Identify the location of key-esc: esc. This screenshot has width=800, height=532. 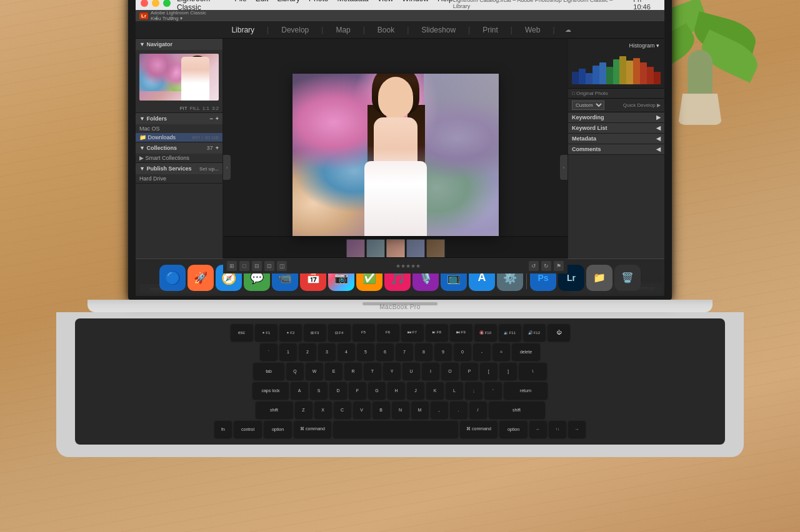
(242, 332).